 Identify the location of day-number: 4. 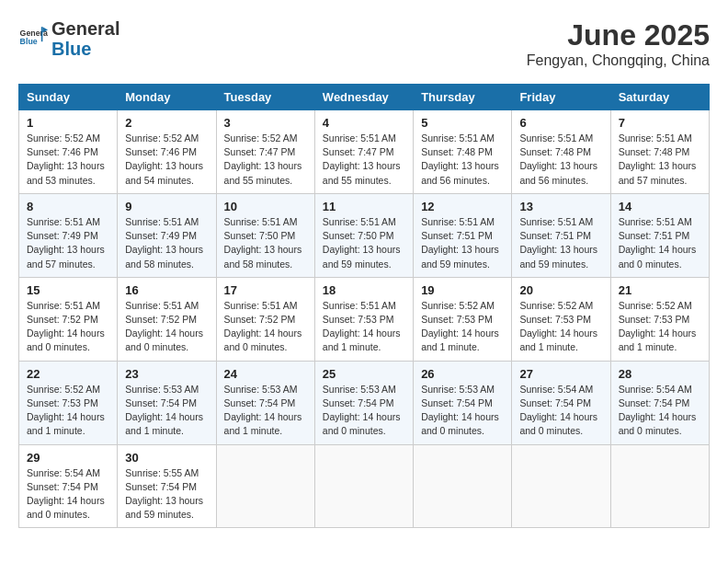
(364, 123).